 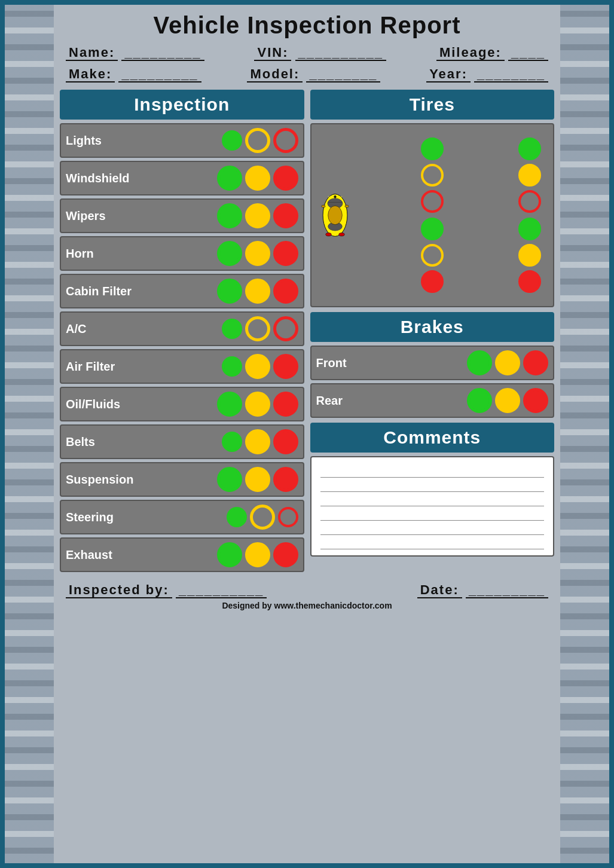 What do you see at coordinates (230, 555) in the screenshot?
I see `exhaust-circle-green` at bounding box center [230, 555].